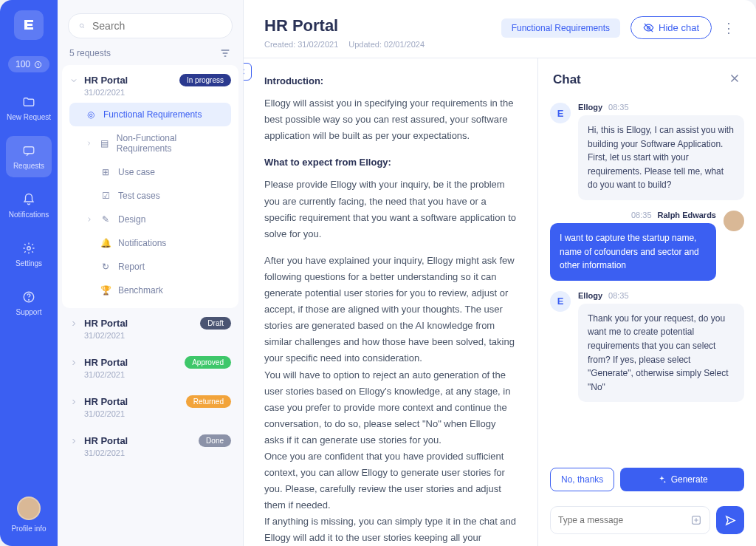 The width and height of the screenshot is (756, 546). Describe the element at coordinates (301, 44) in the screenshot. I see `created-meta: Created: 31/02/2021` at that location.